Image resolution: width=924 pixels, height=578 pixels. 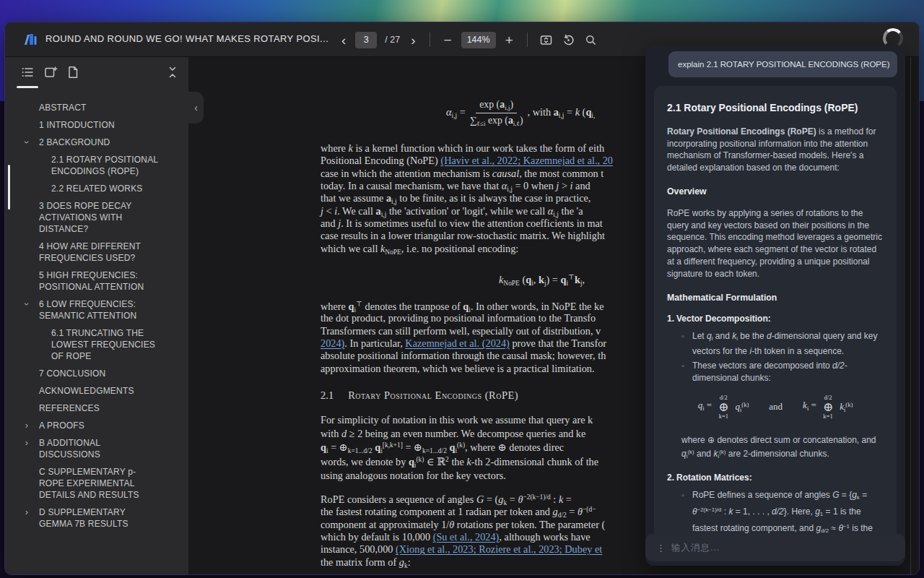 What do you see at coordinates (463, 344) in the screenshot?
I see `pdf-text-line: 2024). In particular, Kazemnejad et al. …` at bounding box center [463, 344].